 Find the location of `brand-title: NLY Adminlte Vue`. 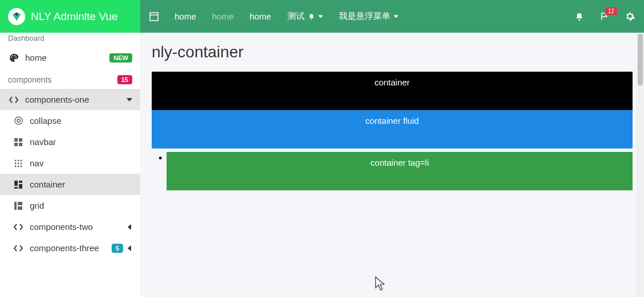

brand-title: NLY Adminlte Vue is located at coordinates (74, 17).